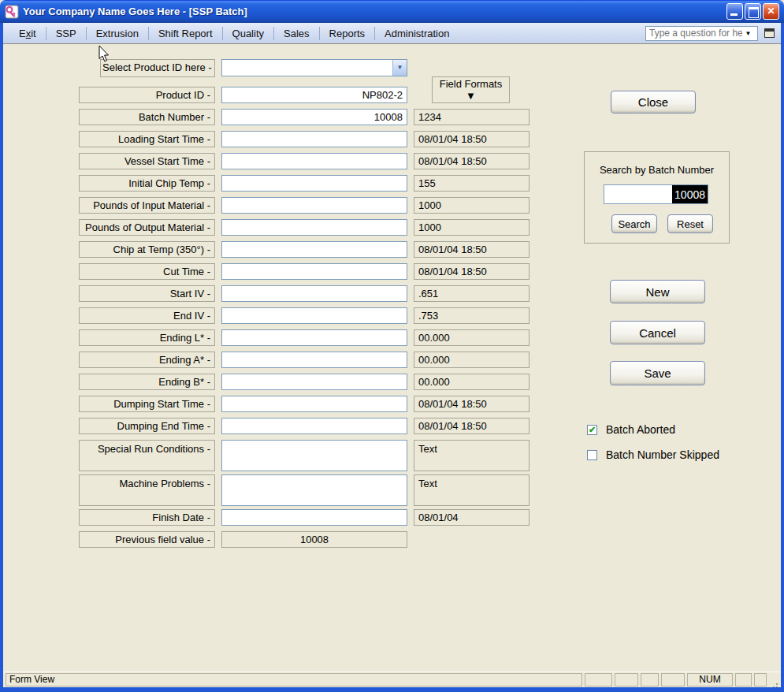 This screenshot has height=692, width=784. I want to click on batch-number-skipped-checkbox, so click(593, 456).